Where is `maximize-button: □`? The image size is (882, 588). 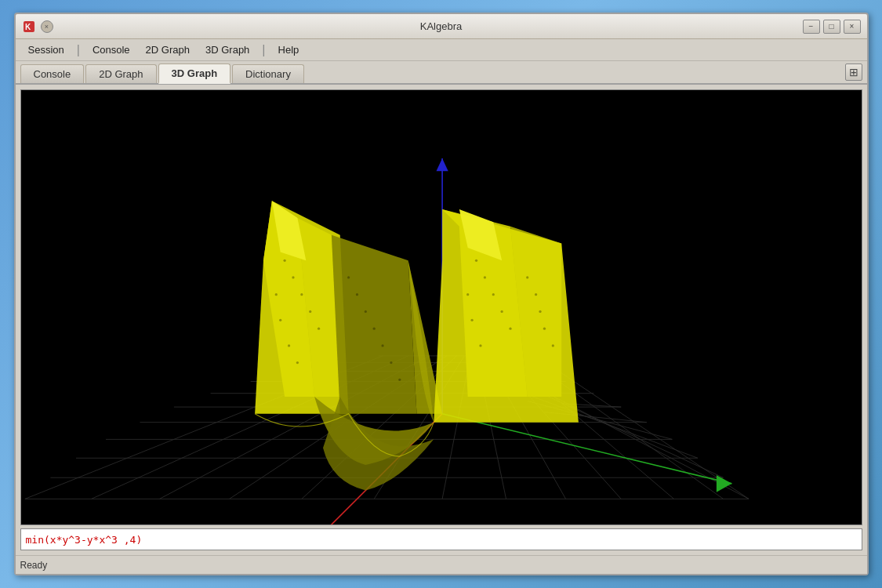
maximize-button: □ is located at coordinates (832, 27).